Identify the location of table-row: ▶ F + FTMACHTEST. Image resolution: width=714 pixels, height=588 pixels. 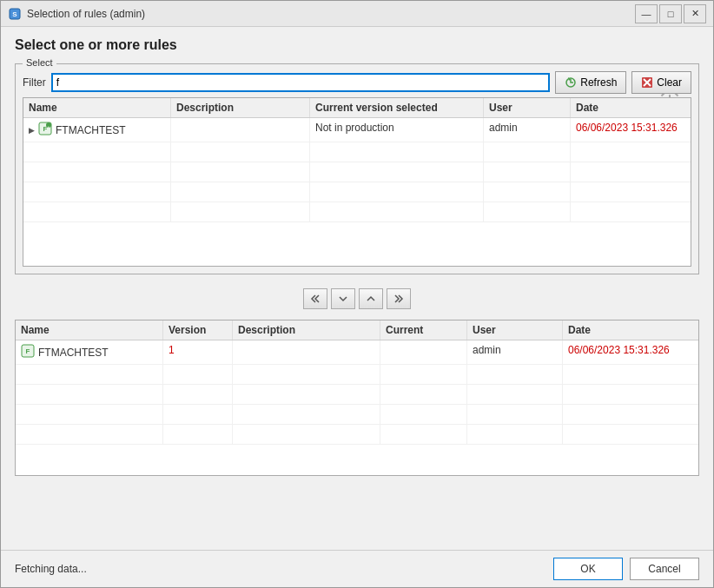
(357, 130).